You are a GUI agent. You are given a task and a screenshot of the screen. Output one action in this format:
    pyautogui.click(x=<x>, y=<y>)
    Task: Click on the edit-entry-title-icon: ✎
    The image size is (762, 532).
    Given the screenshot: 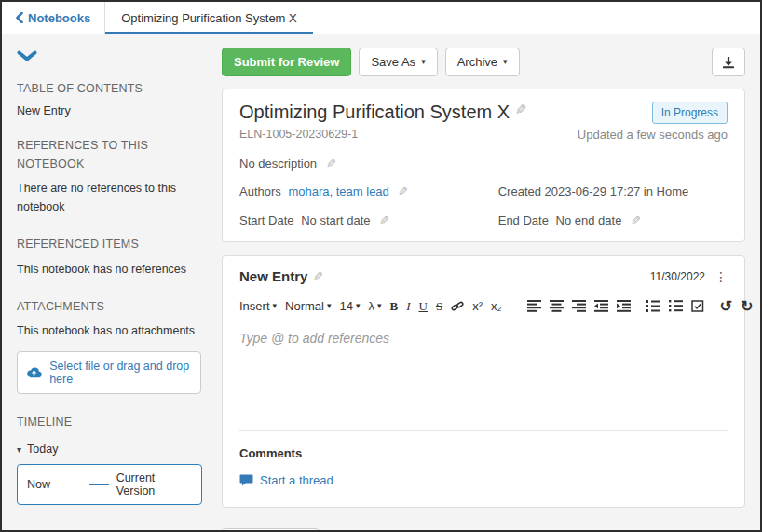 What is the action you would take?
    pyautogui.click(x=319, y=276)
    